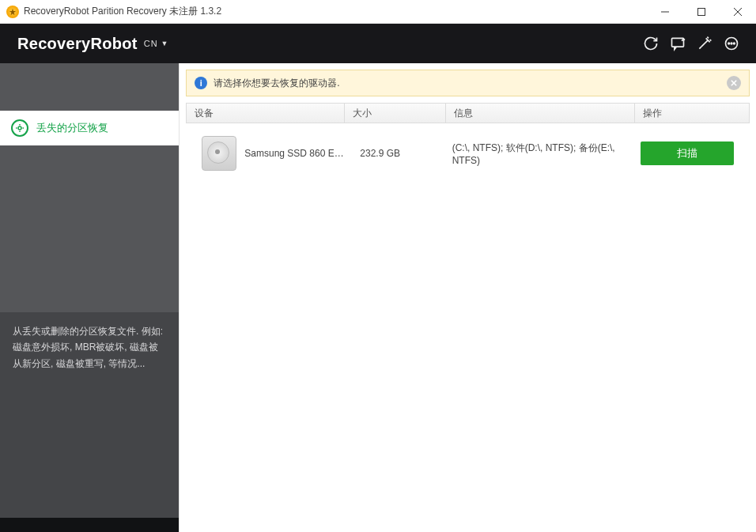 The width and height of the screenshot is (756, 532). I want to click on col-header-info: 信息, so click(541, 113).